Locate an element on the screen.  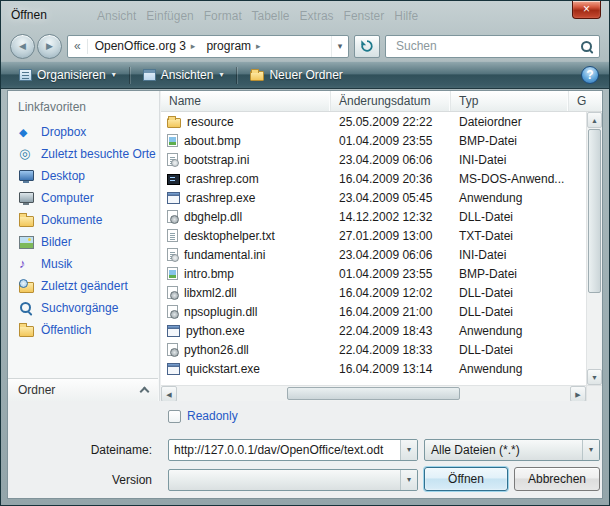
file-row: libxml2.dll 16.04.2009 12:02 DLL-Datei is located at coordinates (374, 292).